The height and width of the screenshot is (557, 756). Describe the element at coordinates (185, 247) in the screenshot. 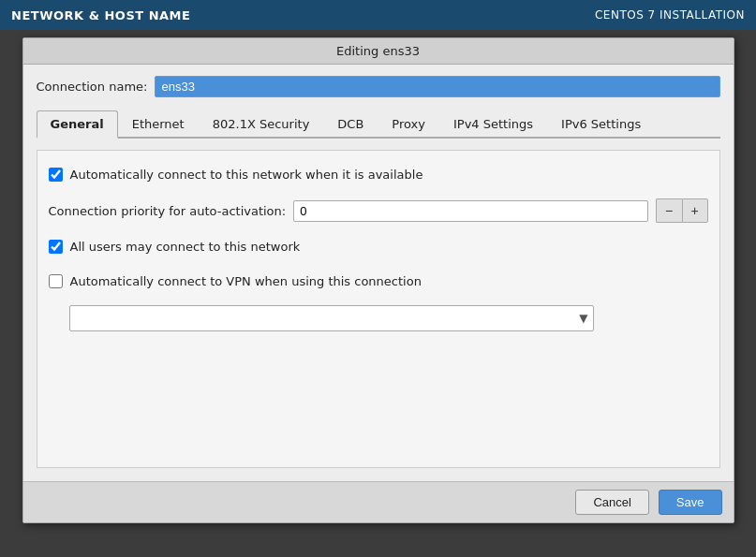

I see `all-users-label: All users may connect to this network` at that location.